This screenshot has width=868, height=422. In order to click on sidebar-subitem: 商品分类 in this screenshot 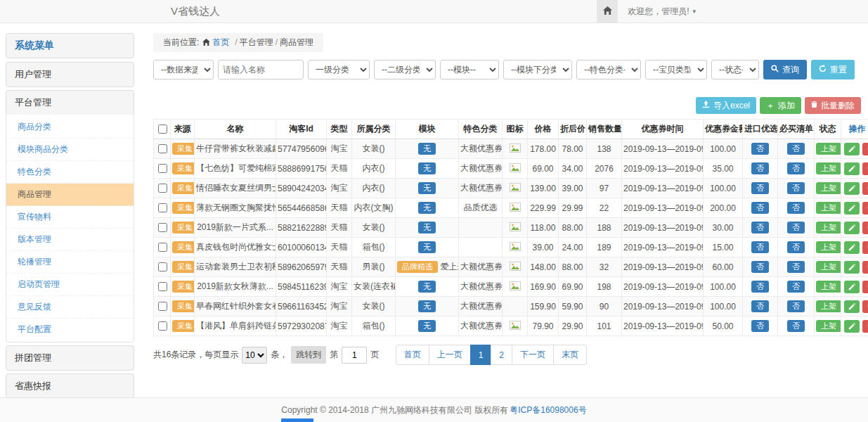, I will do `click(70, 127)`.